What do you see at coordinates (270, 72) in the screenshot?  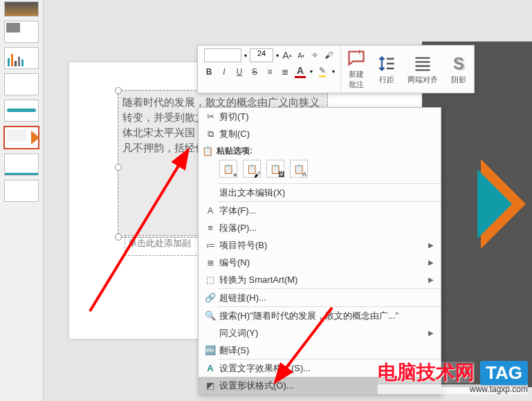 I see `bullets-icon: ≡` at bounding box center [270, 72].